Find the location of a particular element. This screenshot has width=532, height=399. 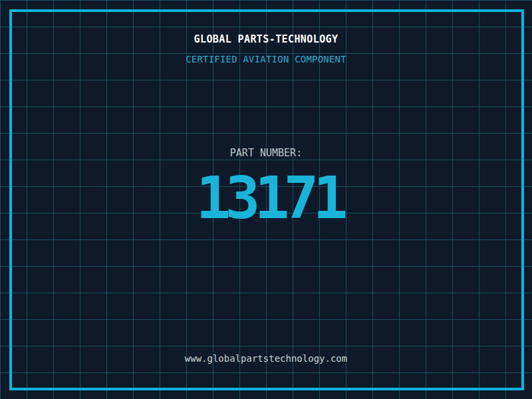

company-title: GLOBAL PARTS-TECHNOLOGY is located at coordinates (266, 39).